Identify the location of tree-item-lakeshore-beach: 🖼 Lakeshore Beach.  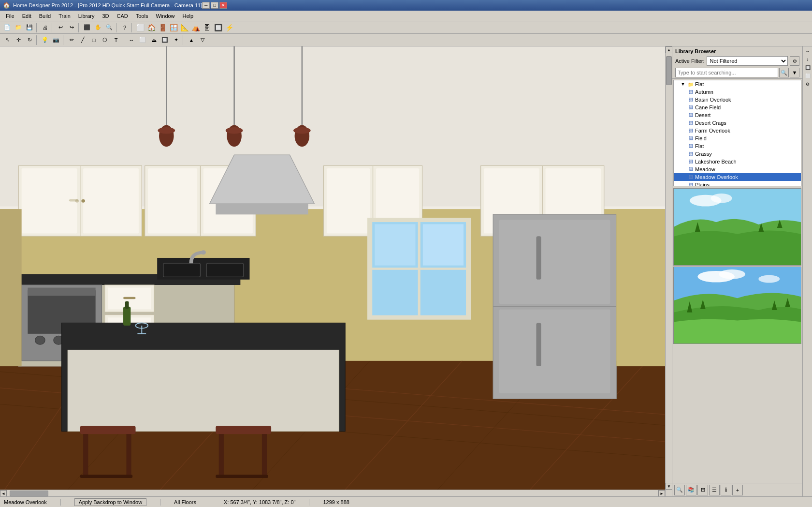
(738, 162).